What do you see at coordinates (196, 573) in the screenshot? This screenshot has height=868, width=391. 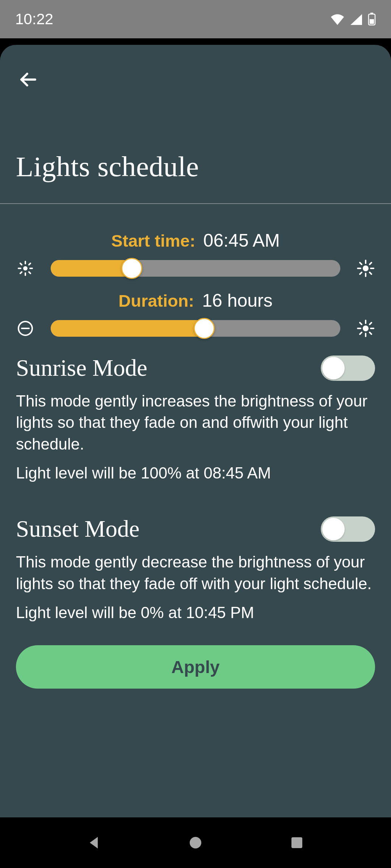 I see `sunset-mode-description: This mode gently decrease the brightness…` at bounding box center [196, 573].